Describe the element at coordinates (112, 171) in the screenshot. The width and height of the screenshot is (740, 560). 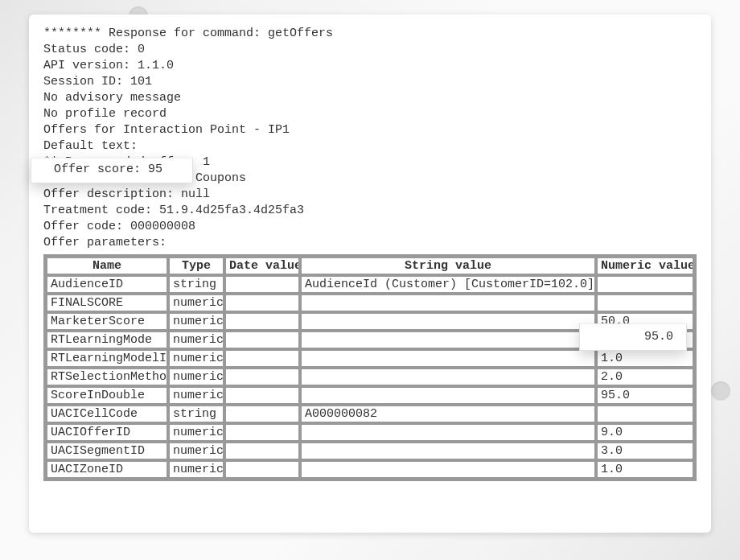
I see `offer-score-tooltip: Offer score: 95` at that location.